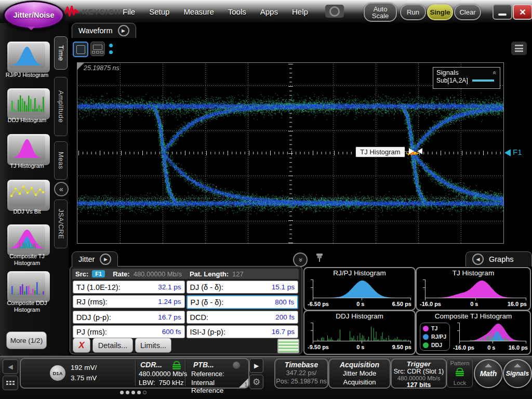 The height and width of the screenshot is (399, 532). Describe the element at coordinates (488, 374) in the screenshot. I see `math-button: Math` at that location.